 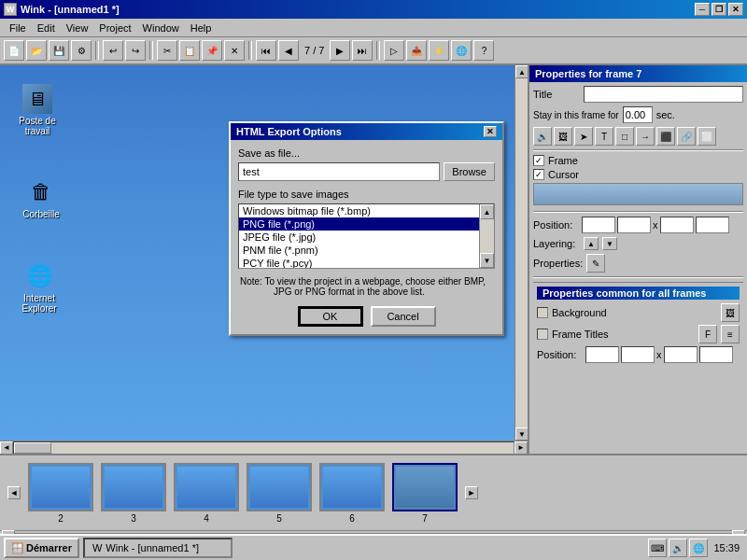 I want to click on cursor-icon: ➤, so click(x=584, y=136).